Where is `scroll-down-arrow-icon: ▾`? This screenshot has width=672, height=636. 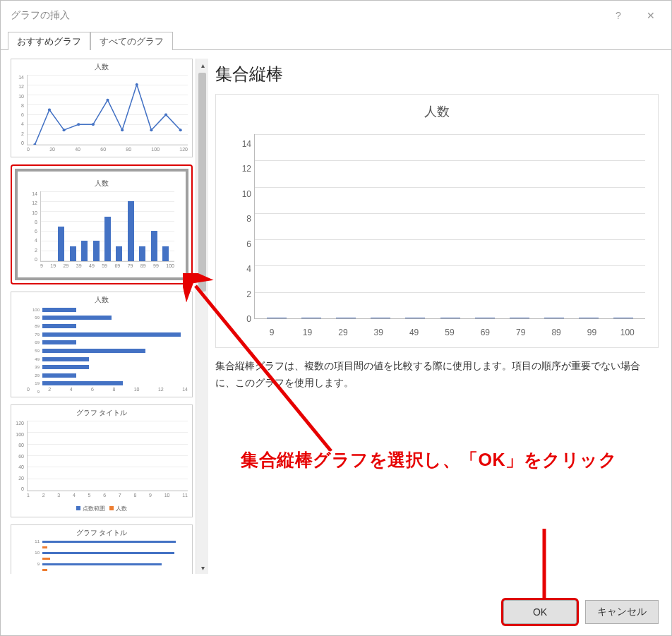
scroll-down-arrow-icon: ▾ is located at coordinates (203, 568).